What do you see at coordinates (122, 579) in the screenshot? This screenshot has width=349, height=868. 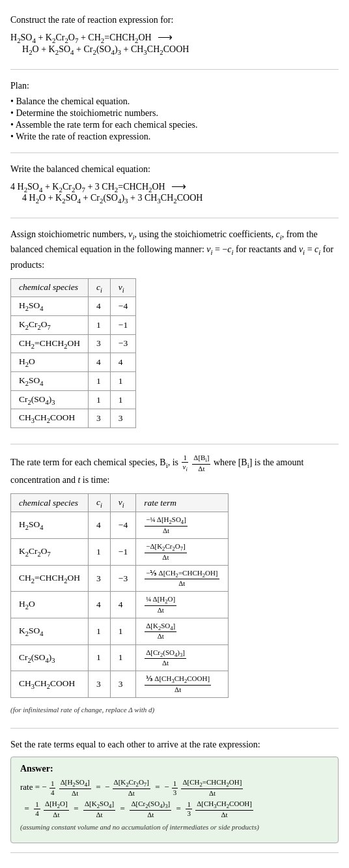 I see `rt-vi: −3` at bounding box center [122, 579].